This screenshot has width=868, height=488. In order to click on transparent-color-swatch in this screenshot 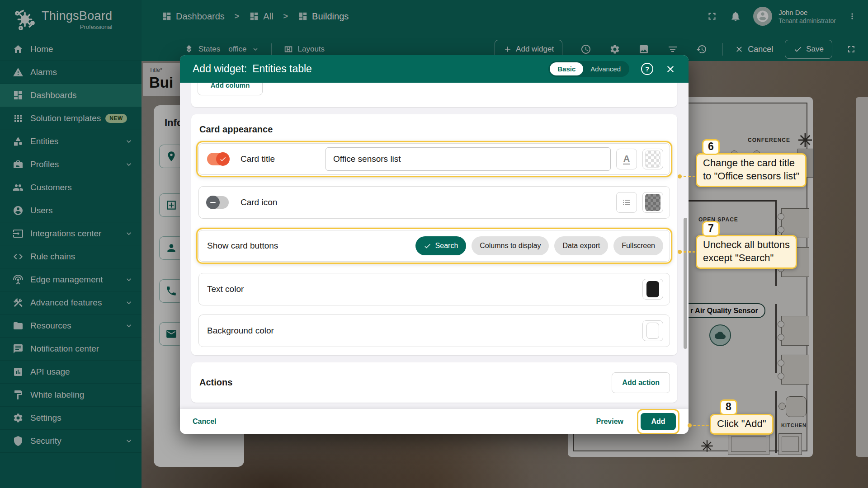, I will do `click(653, 159)`.